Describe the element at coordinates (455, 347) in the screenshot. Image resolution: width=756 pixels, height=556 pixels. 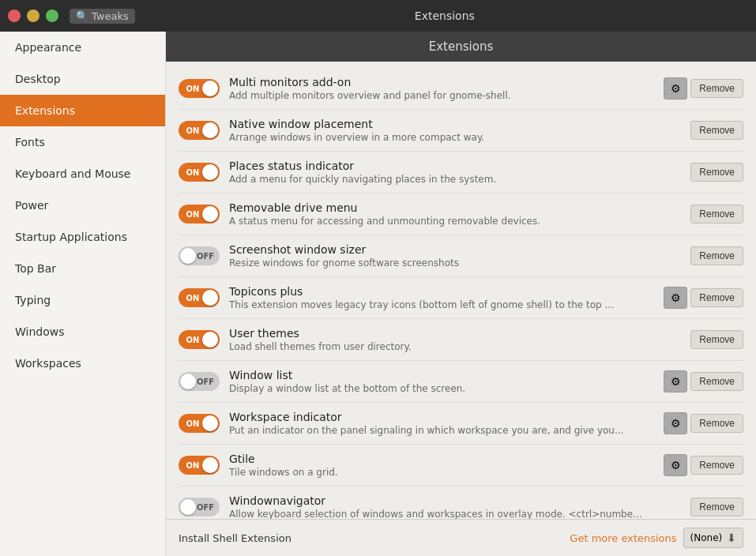
I see `extension-desc-6: Load shell themes from user directory.` at that location.